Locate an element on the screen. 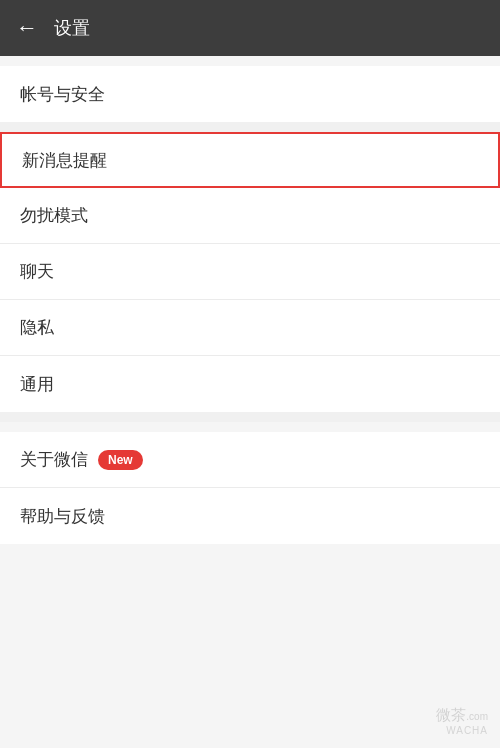 The width and height of the screenshot is (500, 748). menu-item-privacy: 隐私 is located at coordinates (250, 328).